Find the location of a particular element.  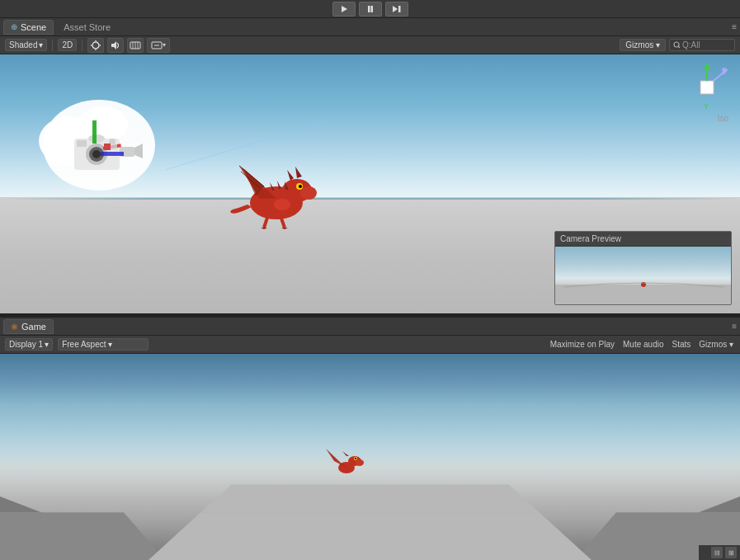

bottom-icon-2: ⊞ is located at coordinates (731, 553).